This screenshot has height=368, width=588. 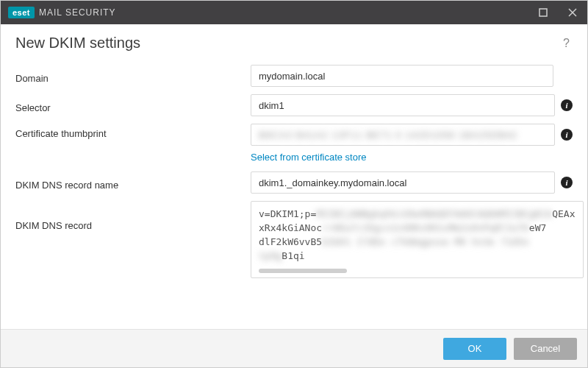 What do you see at coordinates (543, 13) in the screenshot?
I see `maximize-icon` at bounding box center [543, 13].